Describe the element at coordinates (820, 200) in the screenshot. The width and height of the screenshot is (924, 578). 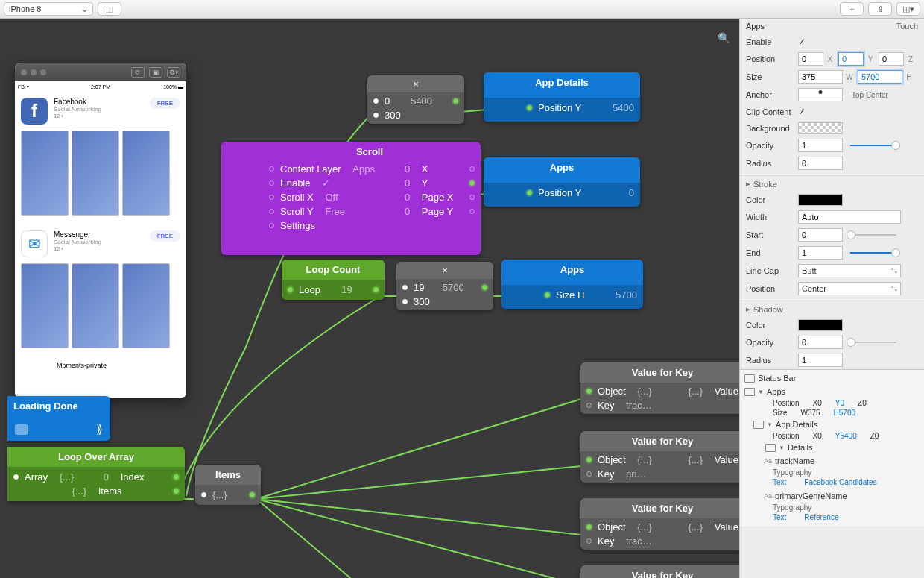
I see `stroke-color-swatch` at that location.